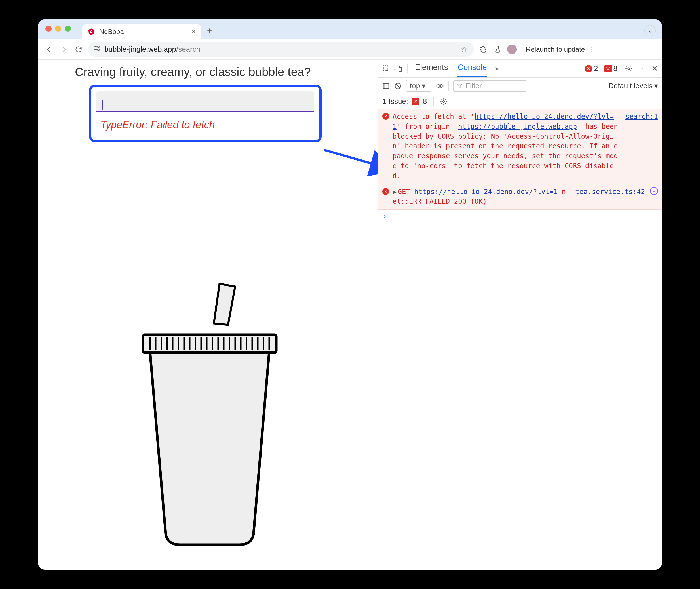 Image resolution: width=700 pixels, height=589 pixels. I want to click on devtools-settings-icon, so click(629, 69).